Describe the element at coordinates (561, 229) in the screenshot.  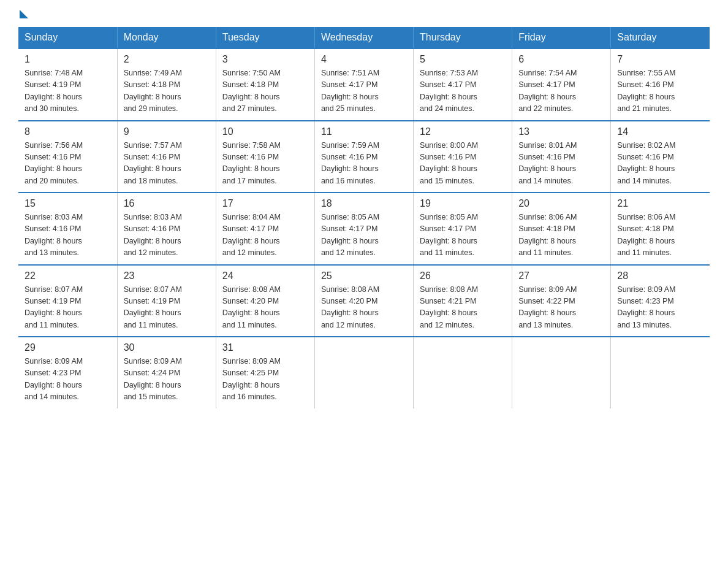
I see `calendar-day-cell: 20 Sunrise: 8:06 AMSunset: 4:18 PMDaylig…` at that location.